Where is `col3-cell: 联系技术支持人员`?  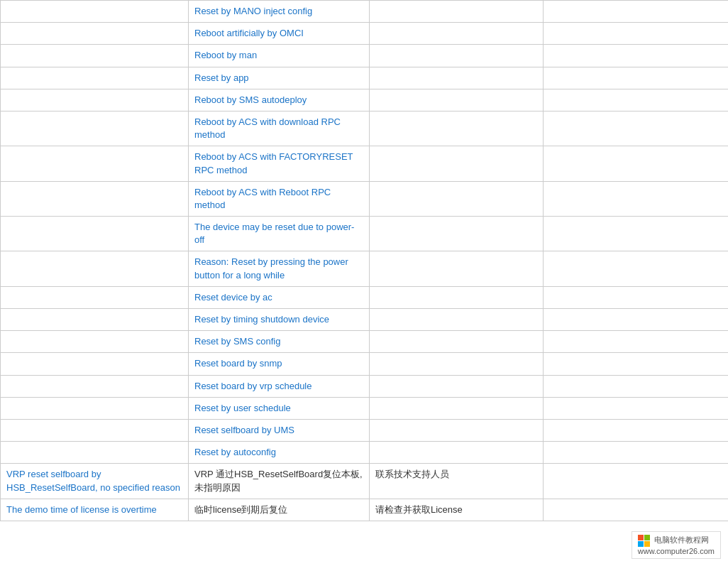 col3-cell: 联系技术支持人员 is located at coordinates (457, 481).